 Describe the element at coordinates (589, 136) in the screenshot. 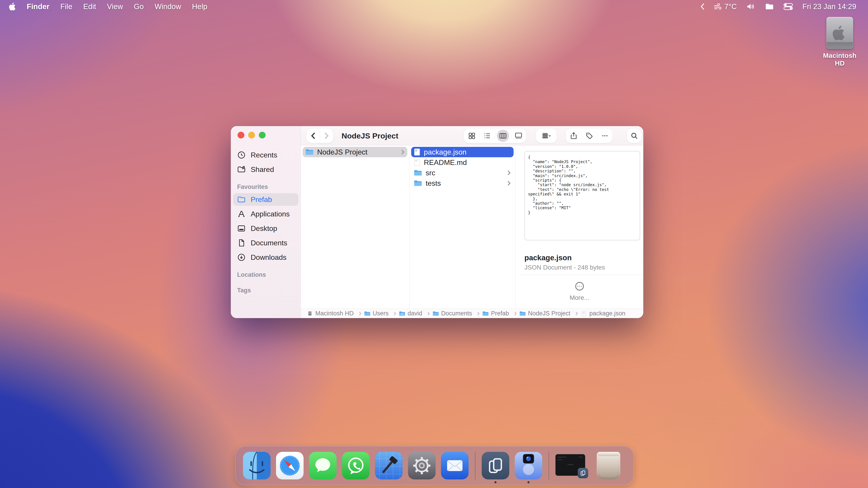

I see `tags-button` at that location.